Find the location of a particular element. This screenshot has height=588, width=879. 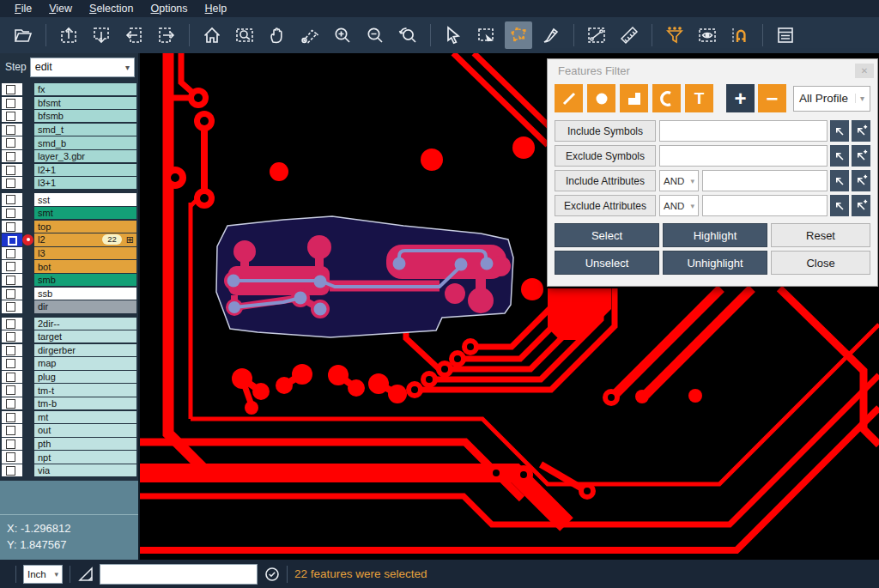

include-attributes-logic-select: AND ▾ is located at coordinates (679, 180).